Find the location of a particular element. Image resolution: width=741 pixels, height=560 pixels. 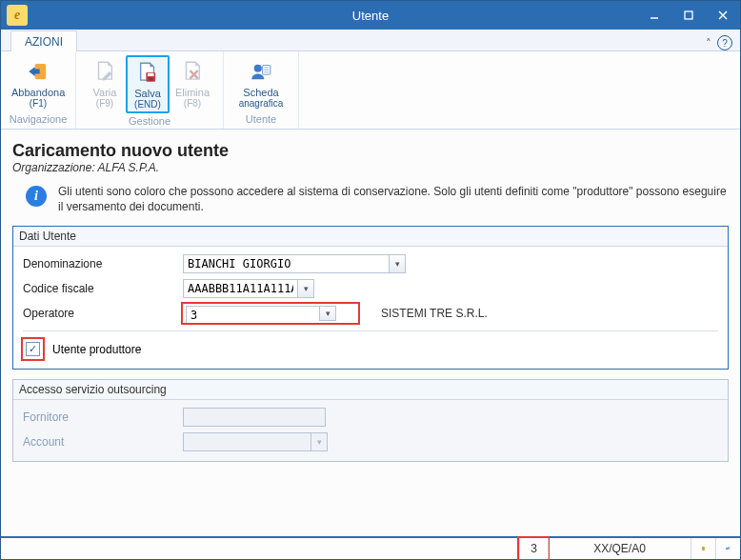

ribbon-group-utente-label: Utente is located at coordinates (261, 119).